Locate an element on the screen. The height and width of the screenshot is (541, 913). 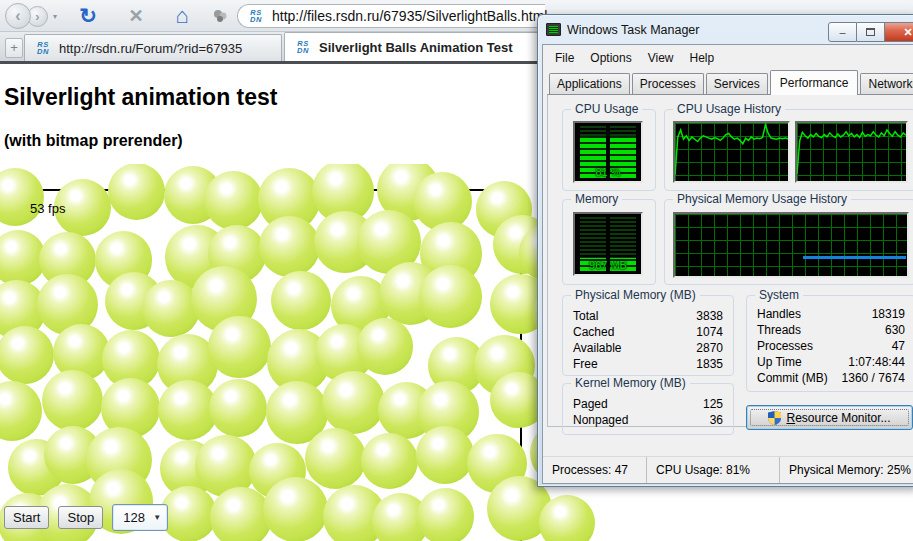
menu-file: File is located at coordinates (564, 58).